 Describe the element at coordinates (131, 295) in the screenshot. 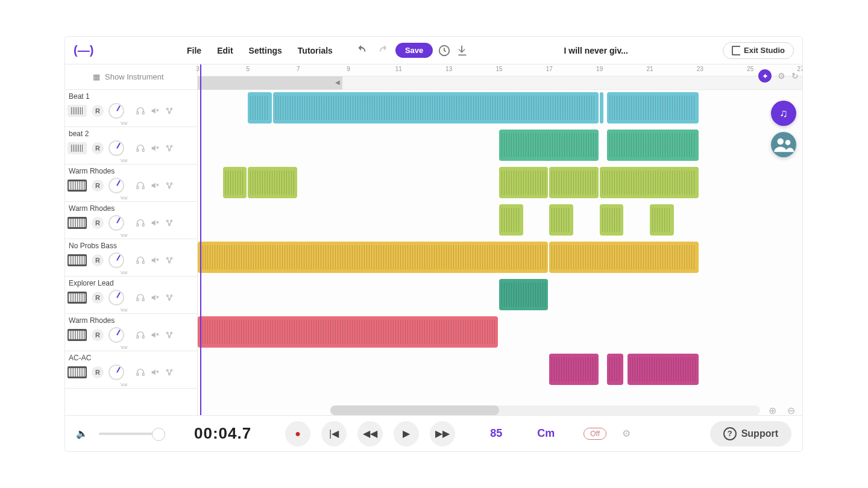

I see `track-header: Explorer Lead R Vol` at that location.